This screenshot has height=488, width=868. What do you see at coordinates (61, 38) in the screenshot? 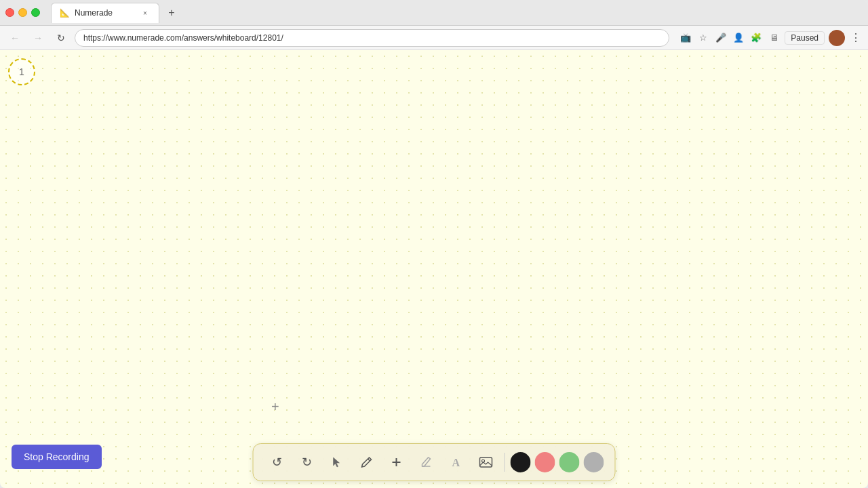
I see `refresh-button: ↻` at bounding box center [61, 38].